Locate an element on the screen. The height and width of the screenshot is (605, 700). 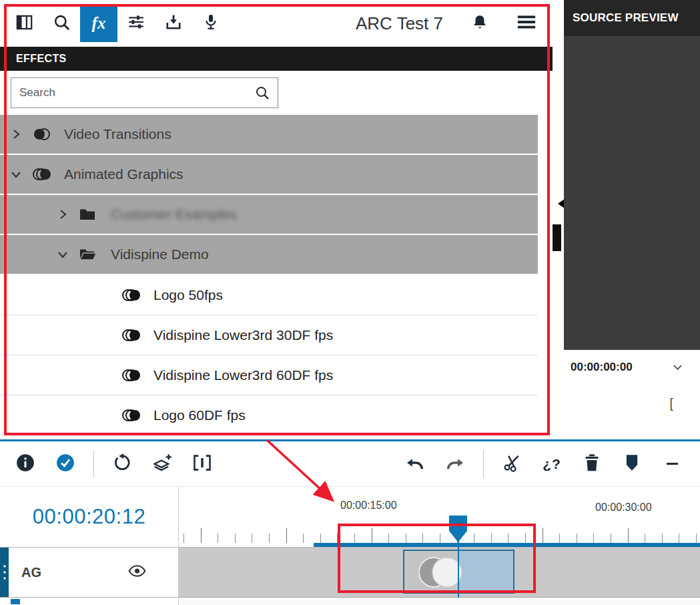
tree-item-lower3rd-60df: Vidispine Lower3rd 60DF fps is located at coordinates (269, 375).